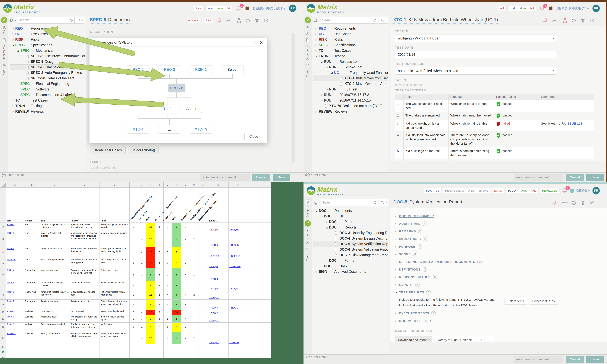  I want to click on section-remarks: ▸REMARKS⚙, so click(498, 231).